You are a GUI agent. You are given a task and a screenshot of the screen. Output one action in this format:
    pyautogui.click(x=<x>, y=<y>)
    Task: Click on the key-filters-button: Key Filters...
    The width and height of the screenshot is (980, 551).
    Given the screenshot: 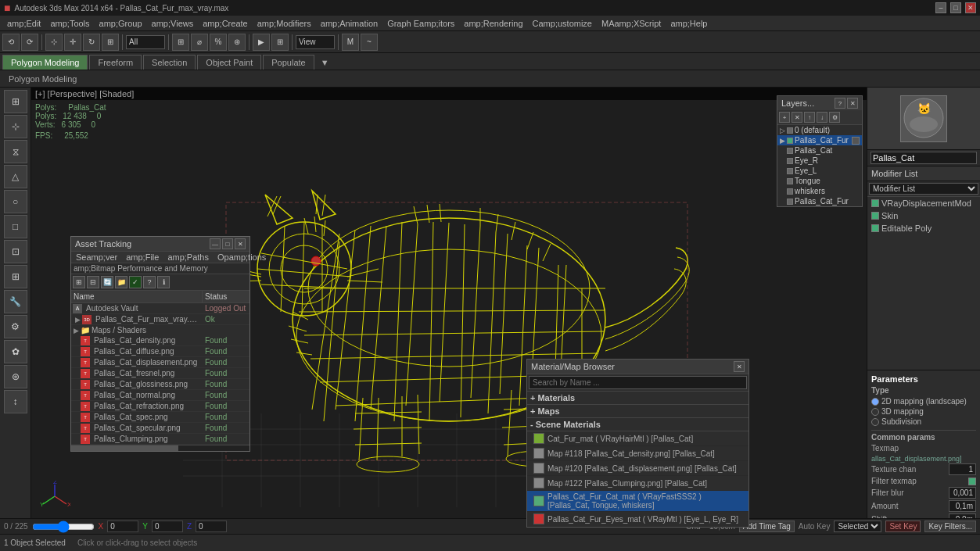 What is the action you would take?
    pyautogui.click(x=950, y=527)
    